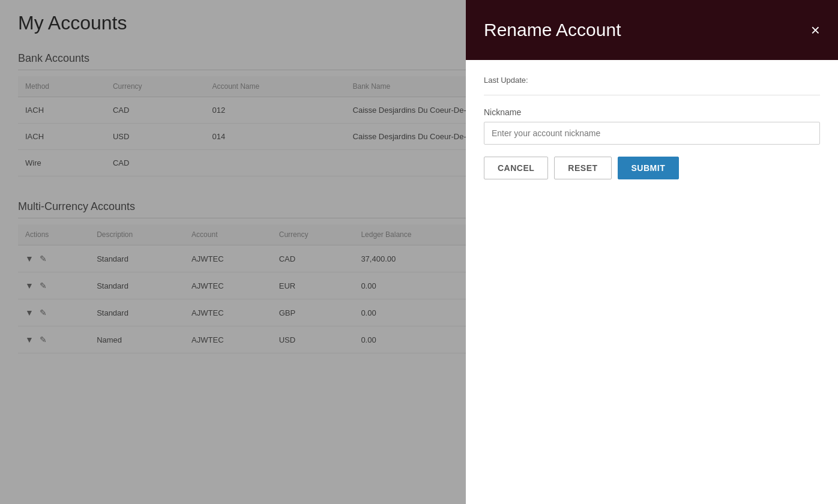 The width and height of the screenshot is (838, 504). Describe the element at coordinates (652, 30) in the screenshot. I see `modal-header: Rename Account ×` at that location.